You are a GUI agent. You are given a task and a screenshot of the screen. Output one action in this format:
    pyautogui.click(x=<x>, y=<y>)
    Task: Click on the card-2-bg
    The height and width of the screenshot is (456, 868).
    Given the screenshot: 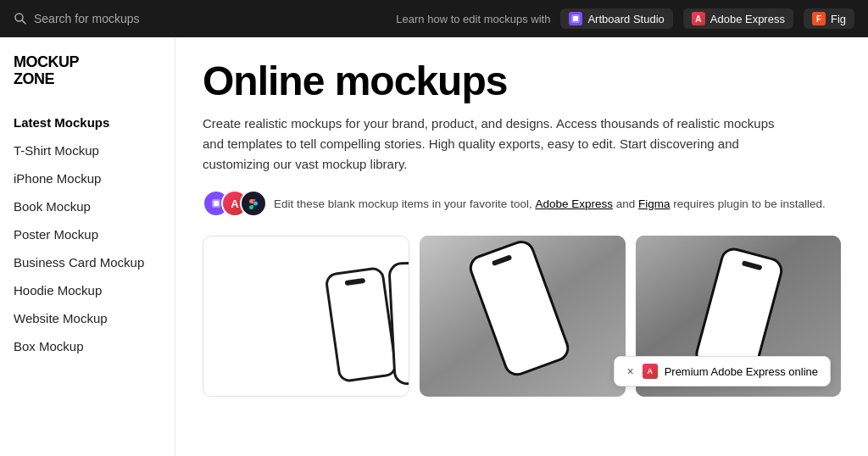 What is the action you would take?
    pyautogui.click(x=522, y=316)
    